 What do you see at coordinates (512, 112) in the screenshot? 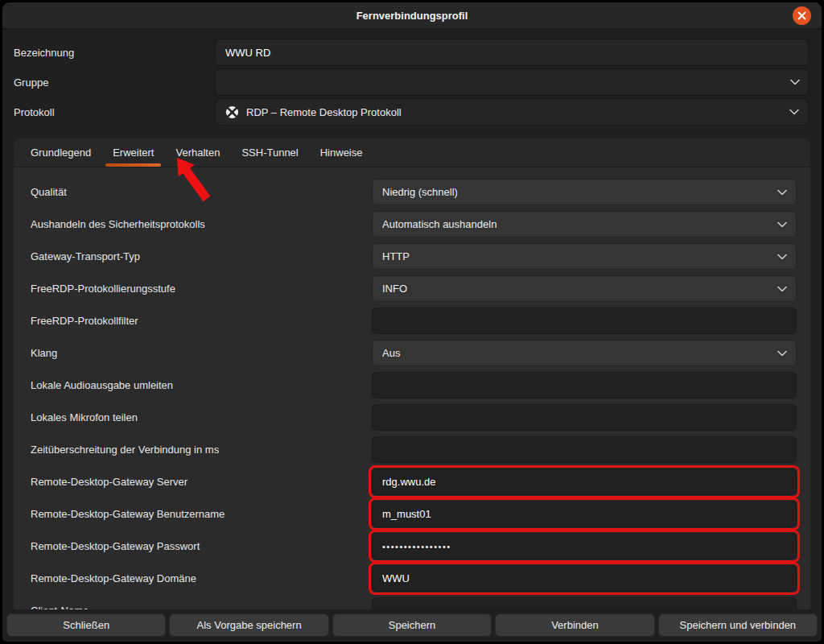
I see `protocol-select: RDP – Remote Desktop Protokoll` at bounding box center [512, 112].